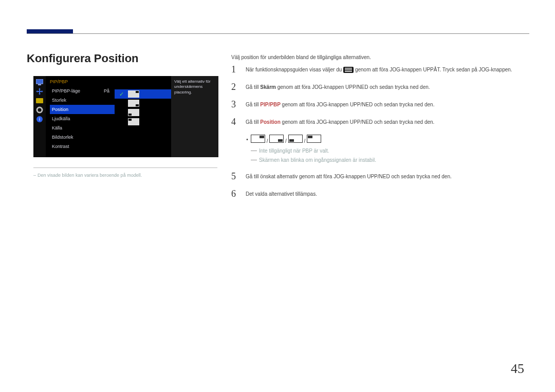  What do you see at coordinates (235, 69) in the screenshot?
I see `step-number: 1` at bounding box center [235, 69].